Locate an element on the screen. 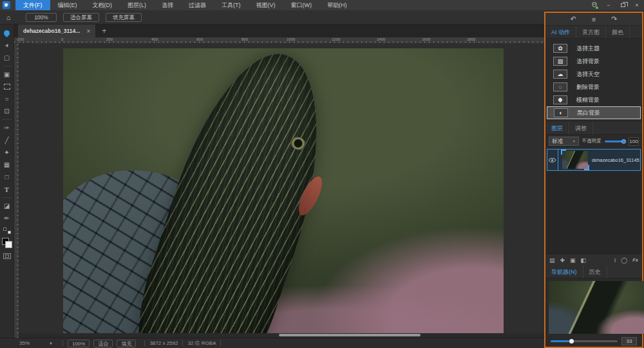 Image resolution: width=644 pixels, height=348 pixels. navigator-zoom-handle is located at coordinates (572, 342).